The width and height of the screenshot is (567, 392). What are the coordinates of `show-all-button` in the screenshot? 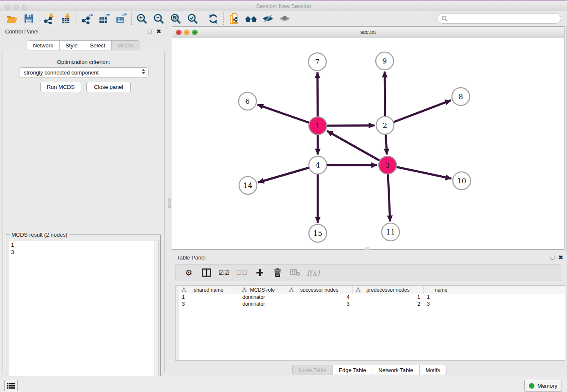 It's located at (285, 19).